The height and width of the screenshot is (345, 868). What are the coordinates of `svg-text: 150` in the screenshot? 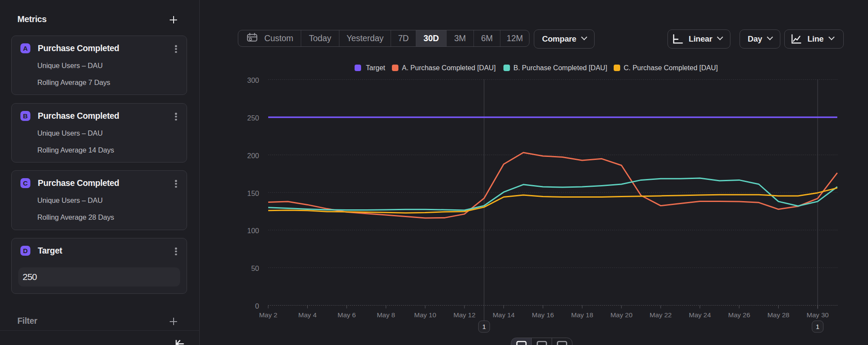 It's located at (253, 193).